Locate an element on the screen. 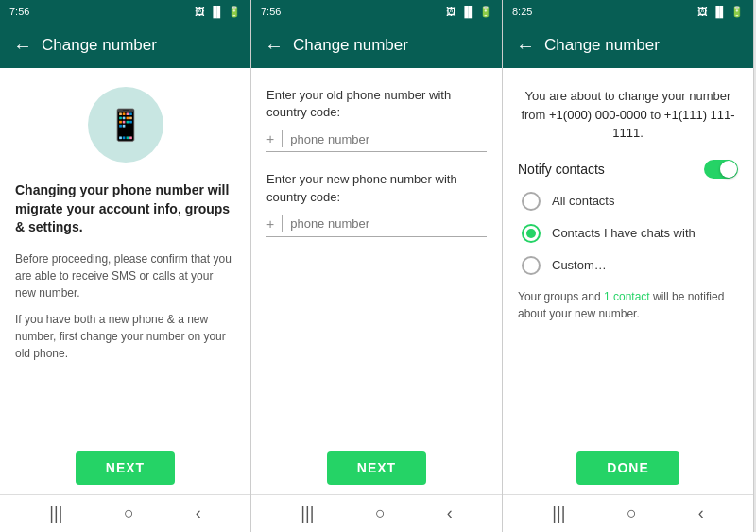 The height and width of the screenshot is (532, 756). toggle-thumb is located at coordinates (729, 169).